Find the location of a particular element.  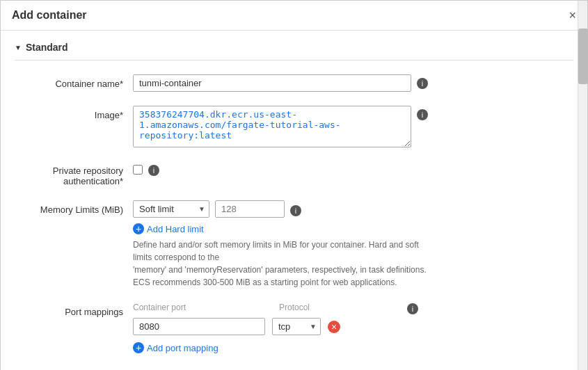

protocol-col-label: Protocol is located at coordinates (294, 309).